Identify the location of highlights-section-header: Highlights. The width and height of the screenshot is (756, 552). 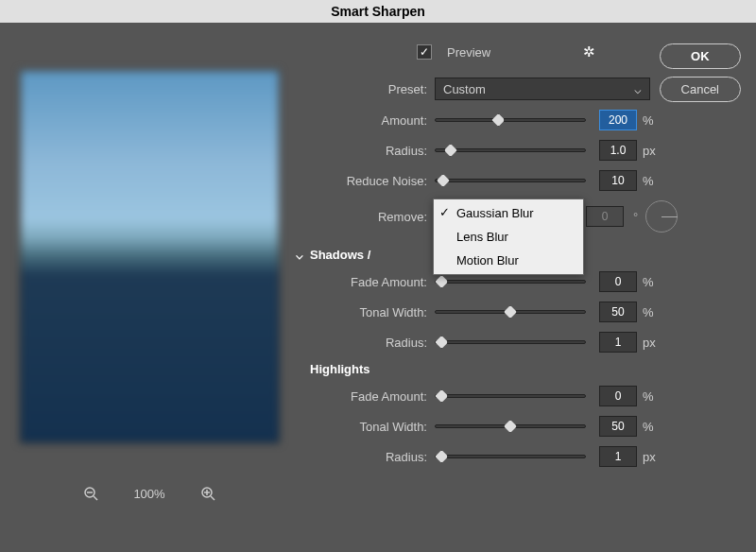
(527, 369).